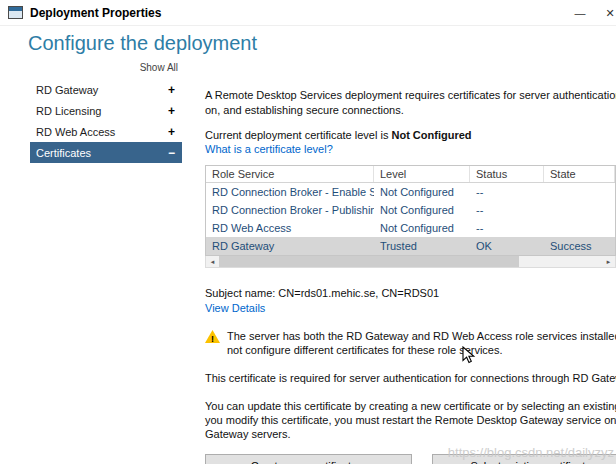  I want to click on sidebar-item-rd-gateway: RD Gateway +, so click(106, 90).